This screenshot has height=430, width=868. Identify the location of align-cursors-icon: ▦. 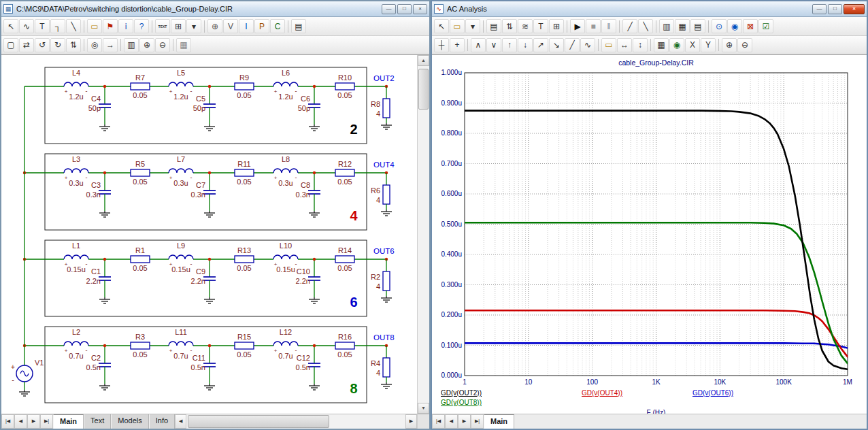
(661, 45).